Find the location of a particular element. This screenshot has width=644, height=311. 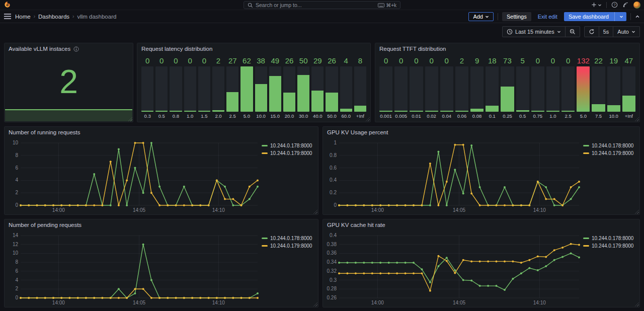

bar: 90.08 is located at coordinates (477, 88).